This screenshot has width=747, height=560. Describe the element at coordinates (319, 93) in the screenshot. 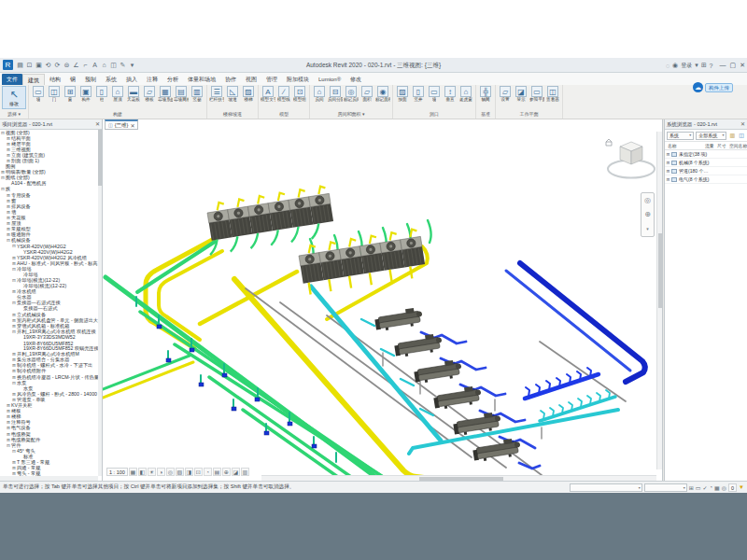

I see `ribbon-tool: ⌂房间` at that location.